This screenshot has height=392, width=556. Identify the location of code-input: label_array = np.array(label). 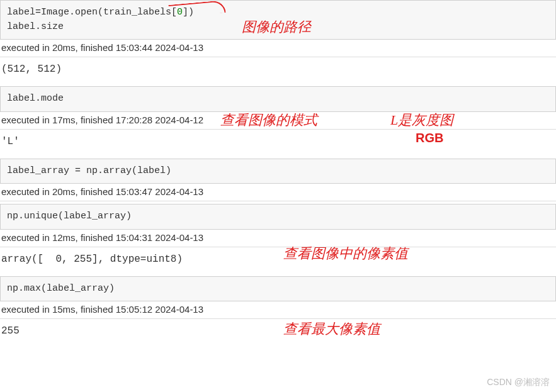
(278, 171).